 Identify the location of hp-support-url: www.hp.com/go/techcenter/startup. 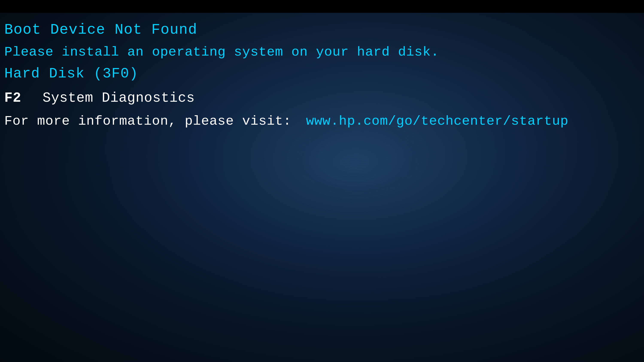
(437, 121).